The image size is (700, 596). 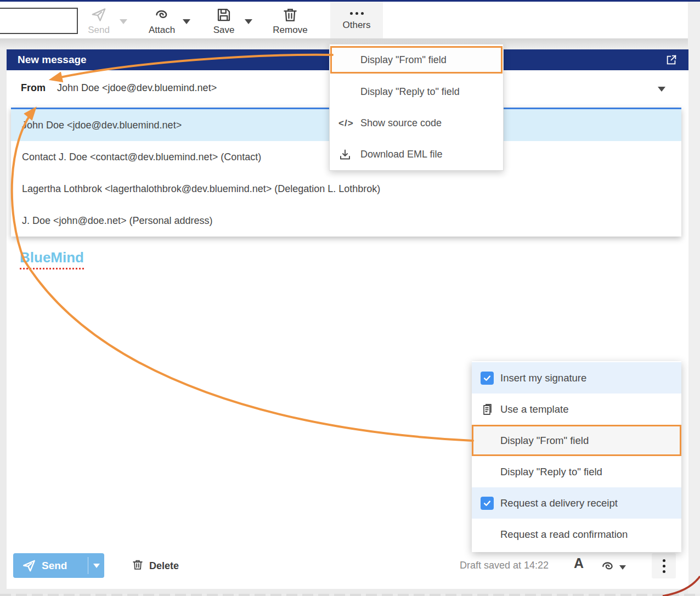 I want to click on remove-toolbar-button: Remove, so click(x=290, y=20).